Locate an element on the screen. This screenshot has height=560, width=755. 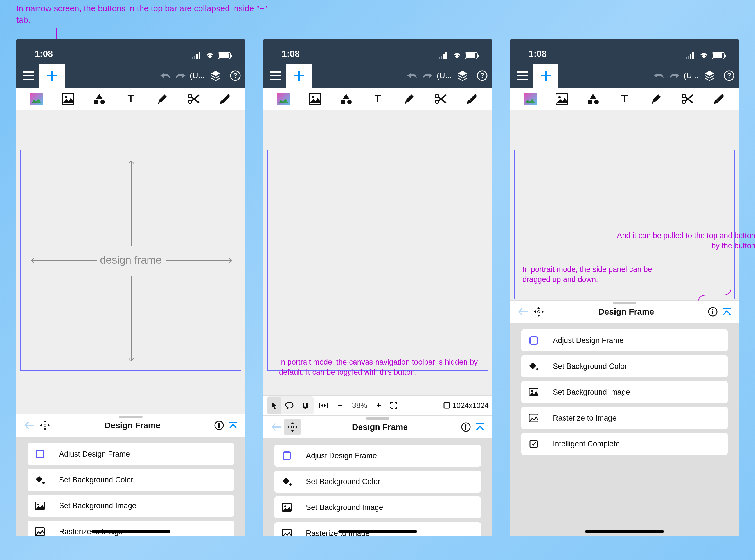
hamburger-icon is located at coordinates (28, 76).